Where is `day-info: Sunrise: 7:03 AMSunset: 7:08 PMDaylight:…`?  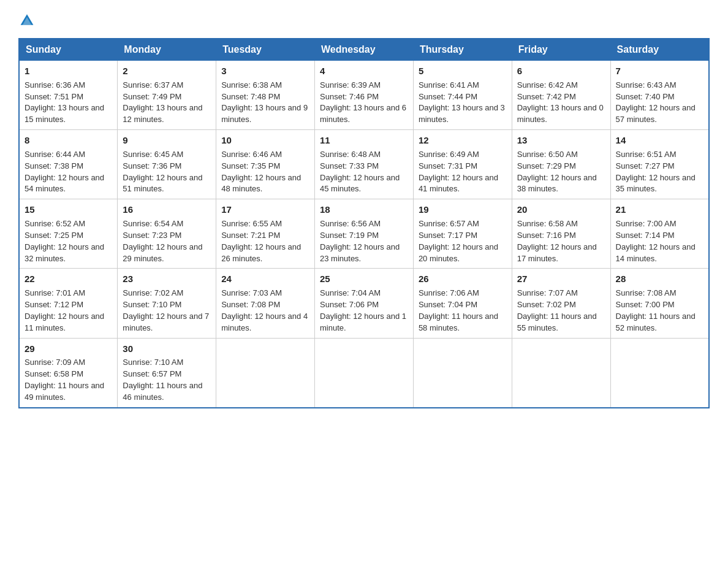
day-info: Sunrise: 7:03 AMSunset: 7:08 PMDaylight:… is located at coordinates (265, 310).